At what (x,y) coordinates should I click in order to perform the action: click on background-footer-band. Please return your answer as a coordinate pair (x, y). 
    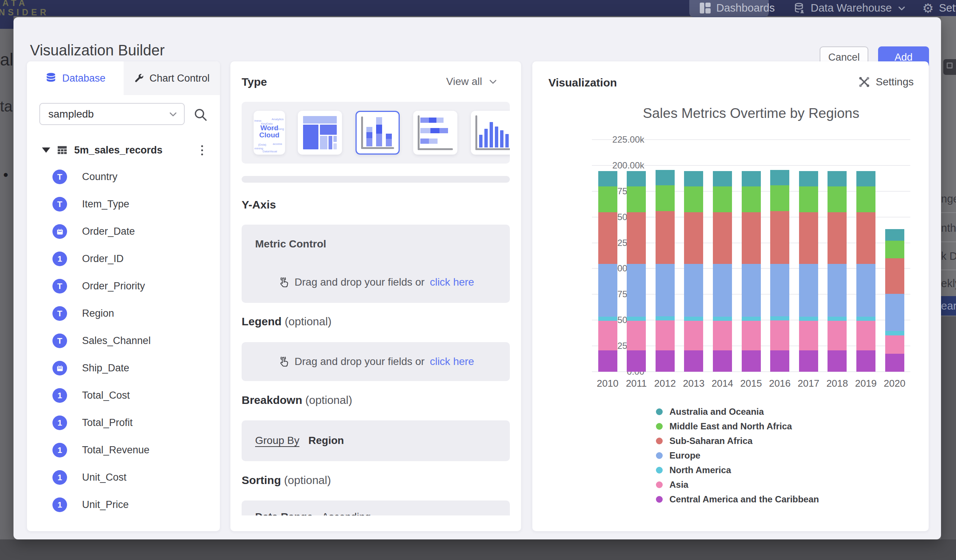
    Looking at the image, I should click on (478, 550).